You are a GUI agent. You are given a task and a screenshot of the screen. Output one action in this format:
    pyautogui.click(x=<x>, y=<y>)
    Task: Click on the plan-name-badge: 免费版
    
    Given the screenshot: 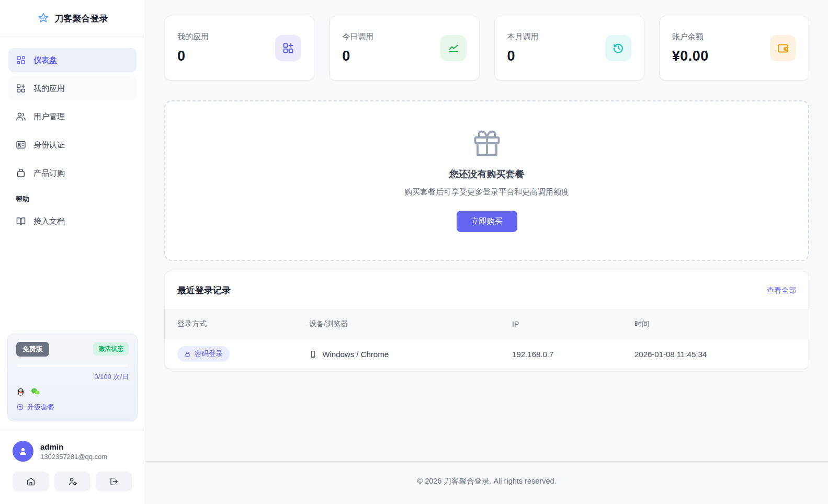 What is the action you would take?
    pyautogui.click(x=32, y=349)
    